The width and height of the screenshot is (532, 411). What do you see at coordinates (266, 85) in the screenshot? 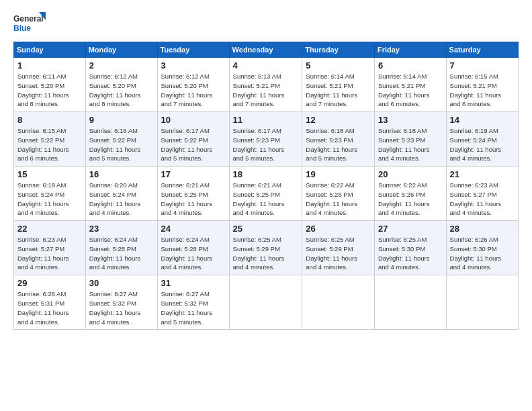
I see `calendar-week-1: 1 Sunrise: 6:11 AMSunset: 5:20 PMDayligh…` at bounding box center [266, 85].